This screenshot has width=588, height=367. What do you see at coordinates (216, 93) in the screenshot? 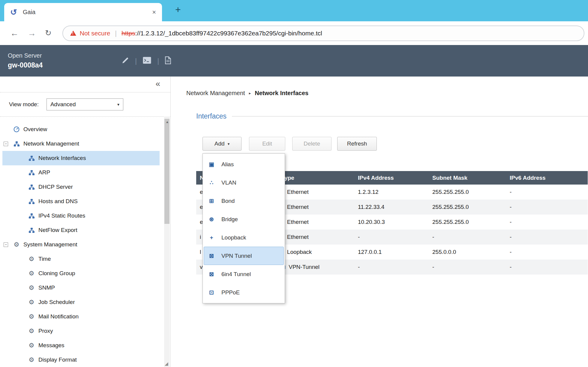
I see `breadcrumb-parent: Network Management` at bounding box center [216, 93].